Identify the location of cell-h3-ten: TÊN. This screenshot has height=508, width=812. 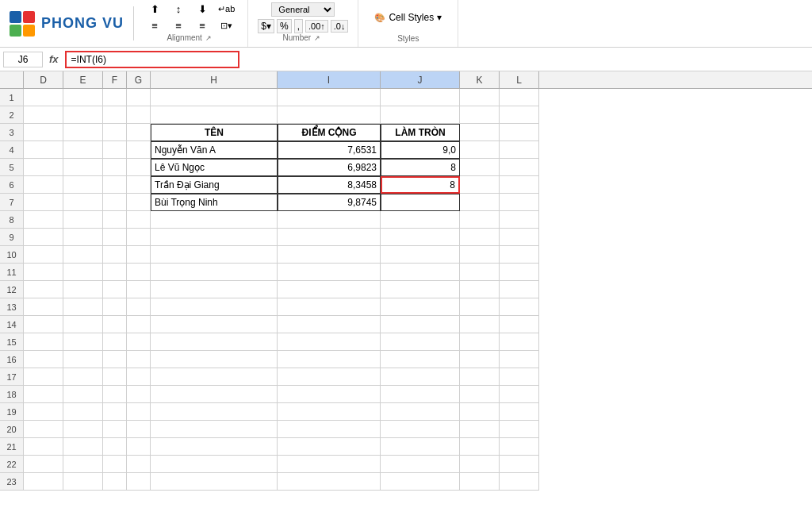
(214, 133).